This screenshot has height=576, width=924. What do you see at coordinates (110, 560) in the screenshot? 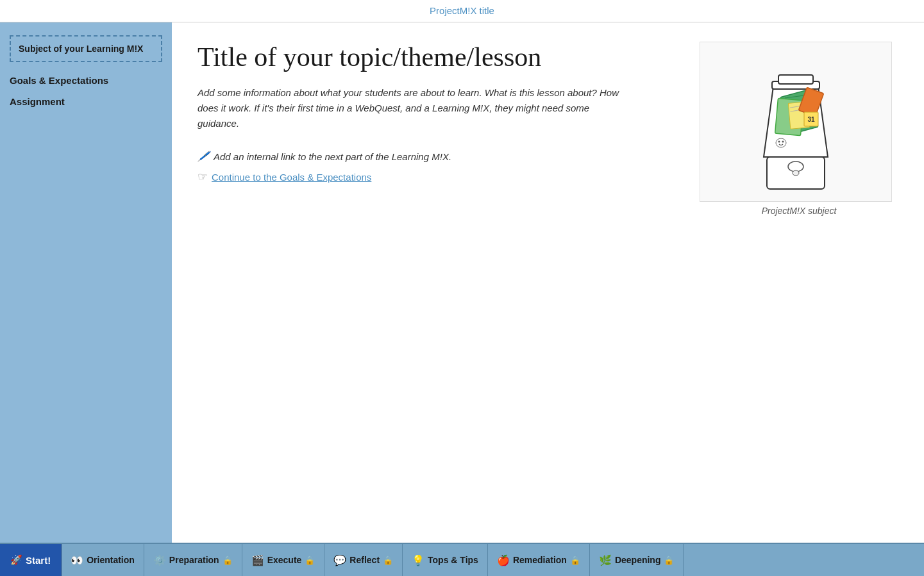
I see `orientation-label: Orientation` at bounding box center [110, 560].